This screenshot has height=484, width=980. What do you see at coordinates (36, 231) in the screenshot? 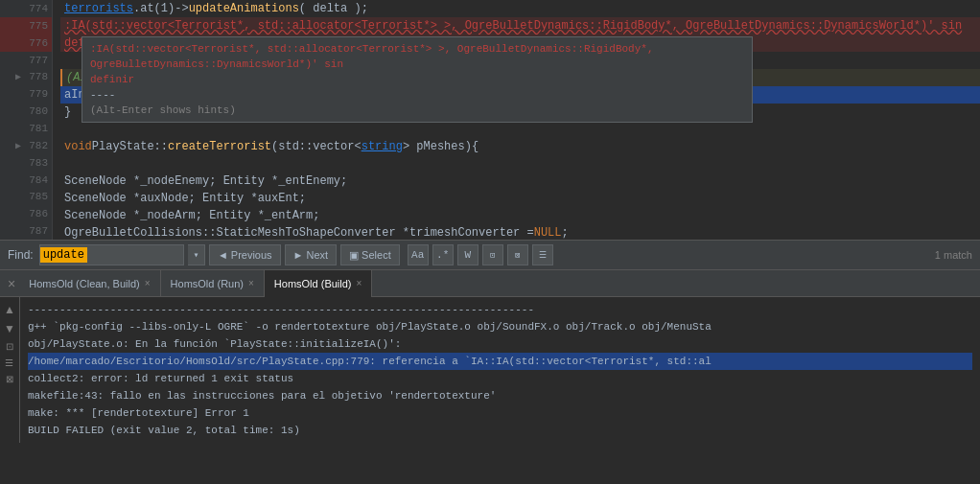
I see `line-number: 787` at bounding box center [36, 231].